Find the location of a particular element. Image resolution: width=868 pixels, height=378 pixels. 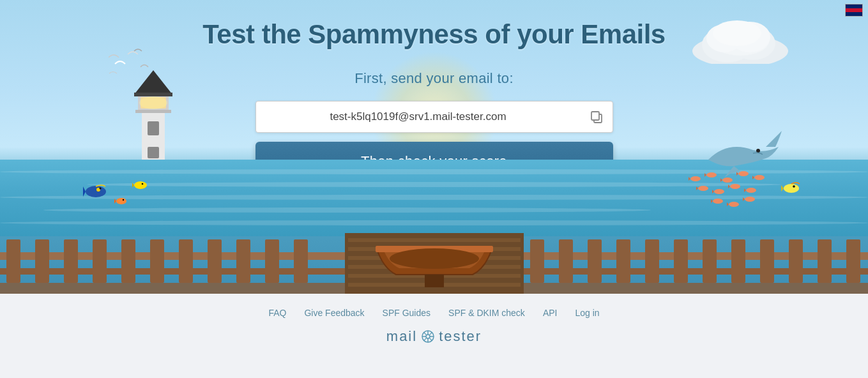

spf-dkim-check-link: SPF & DKIM check is located at coordinates (487, 313).